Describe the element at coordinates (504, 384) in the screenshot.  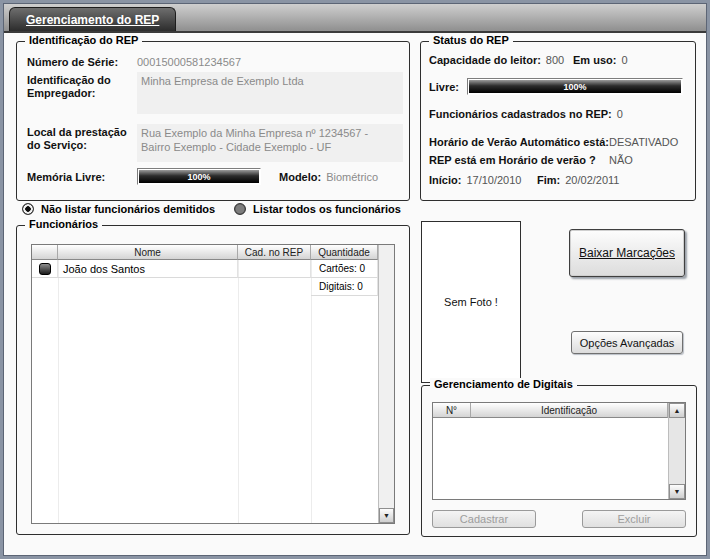
I see `digitais-legend: Gerenciamento de Digitais` at that location.